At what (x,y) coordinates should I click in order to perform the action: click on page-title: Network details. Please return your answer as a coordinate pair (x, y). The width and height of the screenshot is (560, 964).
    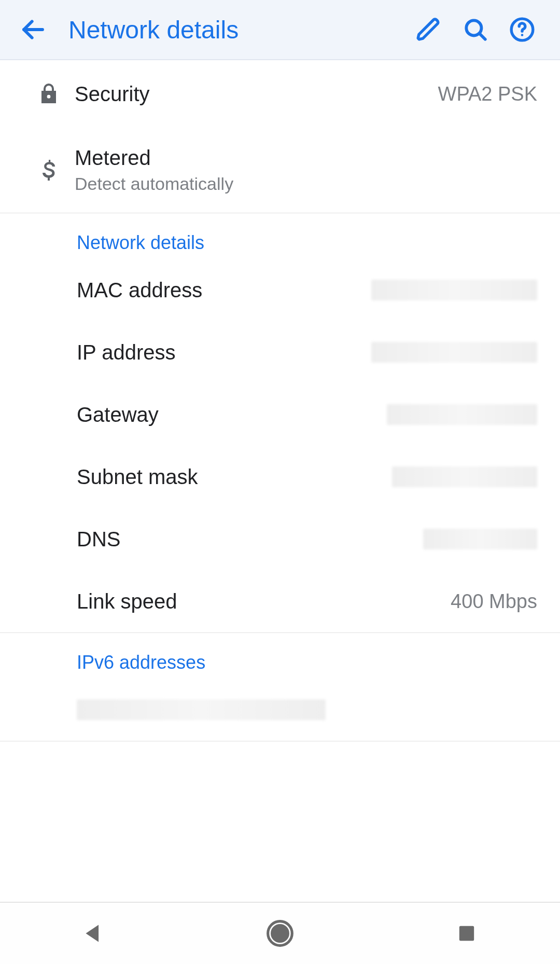
    Looking at the image, I should click on (237, 30).